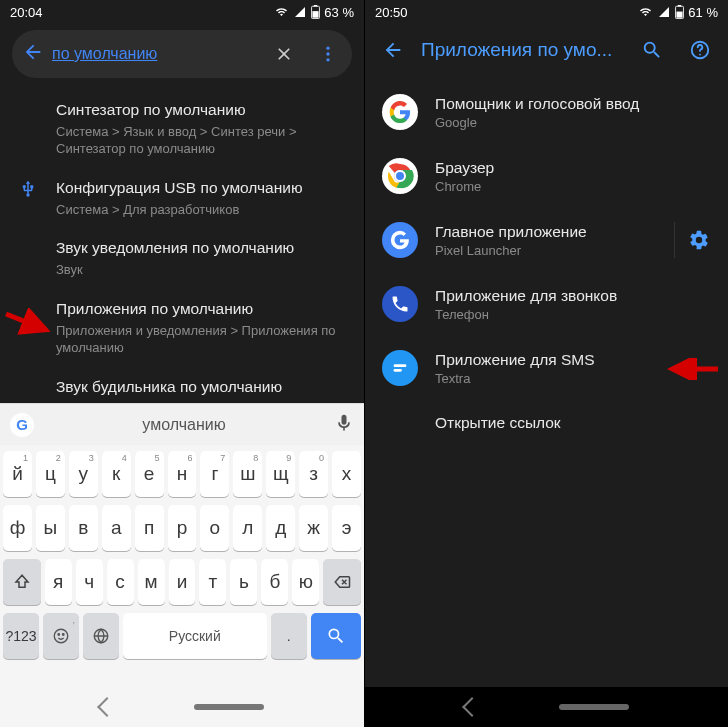 The image size is (728, 727). I want to click on search-input, so click(155, 54).